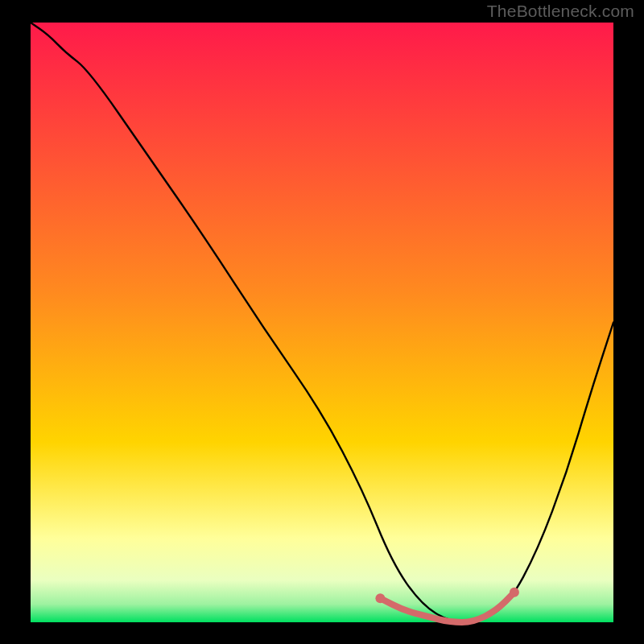 The image size is (644, 644). I want to click on optimal-end-marker, so click(514, 592).